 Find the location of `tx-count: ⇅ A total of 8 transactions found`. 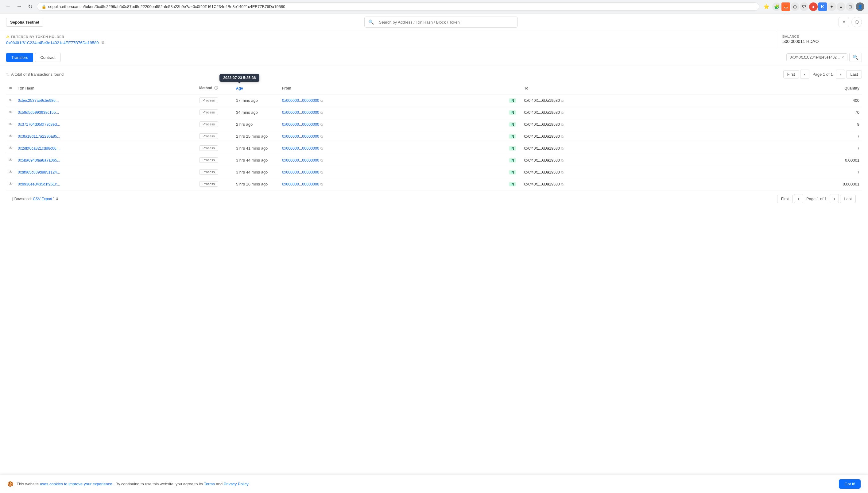

tx-count: ⇅ A total of 8 transactions found is located at coordinates (35, 74).